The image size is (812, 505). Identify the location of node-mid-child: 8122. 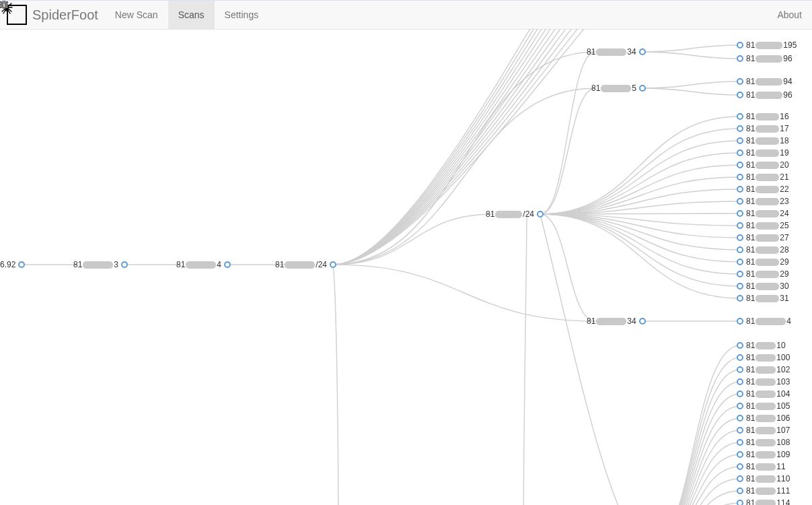
(763, 189).